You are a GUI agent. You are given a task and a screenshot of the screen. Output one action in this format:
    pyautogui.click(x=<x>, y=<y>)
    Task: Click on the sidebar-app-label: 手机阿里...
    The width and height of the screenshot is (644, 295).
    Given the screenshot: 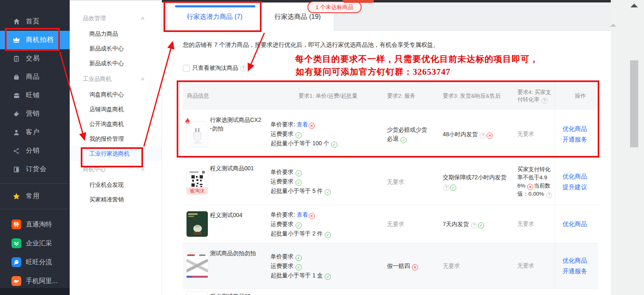 What is the action you would take?
    pyautogui.click(x=42, y=281)
    